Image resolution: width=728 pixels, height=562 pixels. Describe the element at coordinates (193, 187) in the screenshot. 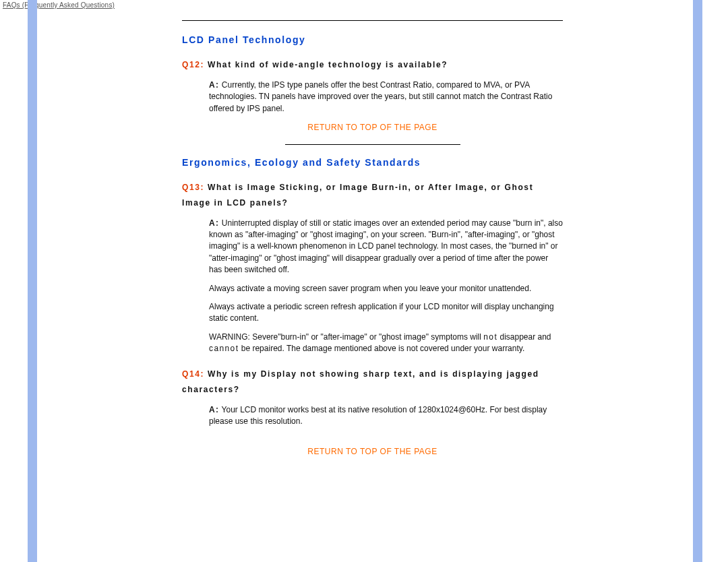

I see `q13-label: Q13:` at that location.